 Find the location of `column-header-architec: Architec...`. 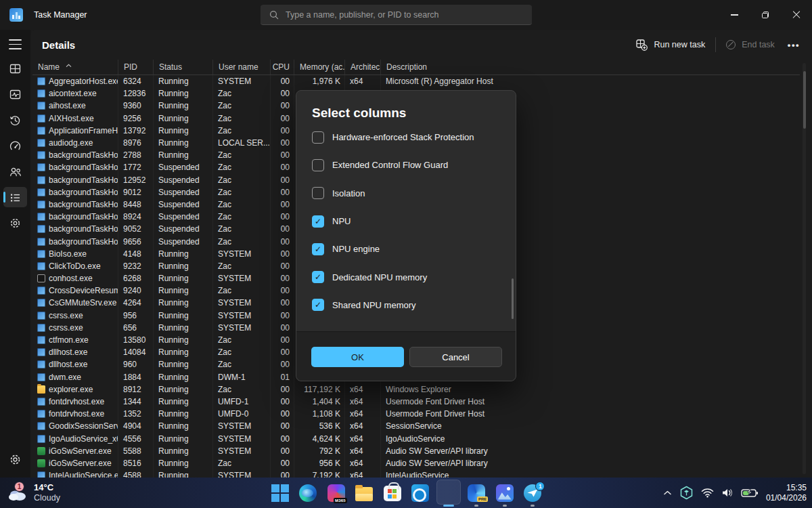

column-header-architec: Architec... is located at coordinates (363, 67).